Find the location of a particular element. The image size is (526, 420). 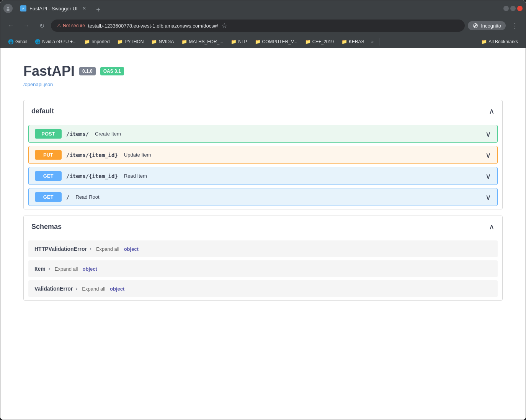

bookmark-cpp-label: C++_2019 is located at coordinates (323, 42).